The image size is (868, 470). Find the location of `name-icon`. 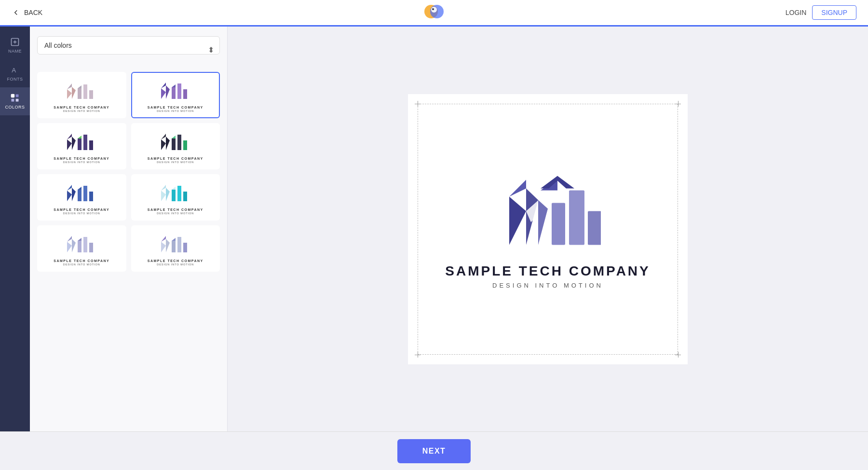

name-icon is located at coordinates (15, 42).